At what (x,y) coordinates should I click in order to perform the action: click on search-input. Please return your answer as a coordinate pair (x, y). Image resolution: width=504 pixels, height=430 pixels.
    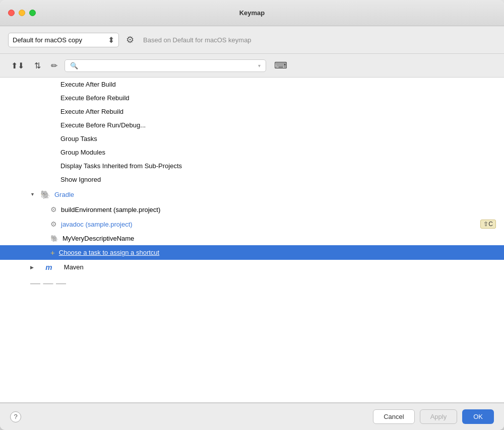
    Looking at the image, I should click on (168, 65).